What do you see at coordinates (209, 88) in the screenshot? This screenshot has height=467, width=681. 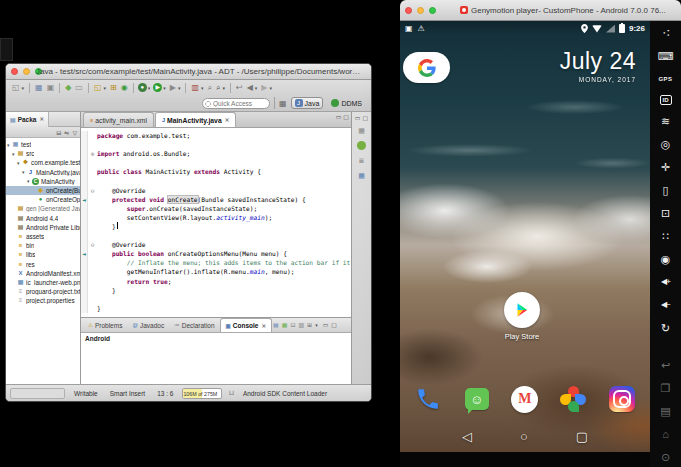 I see `java-search-icon: ⌕` at bounding box center [209, 88].